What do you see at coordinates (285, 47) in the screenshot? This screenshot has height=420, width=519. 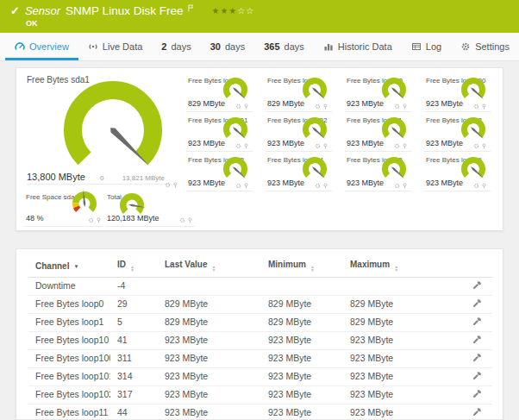 I see `tab-365-days: 365days` at bounding box center [285, 47].